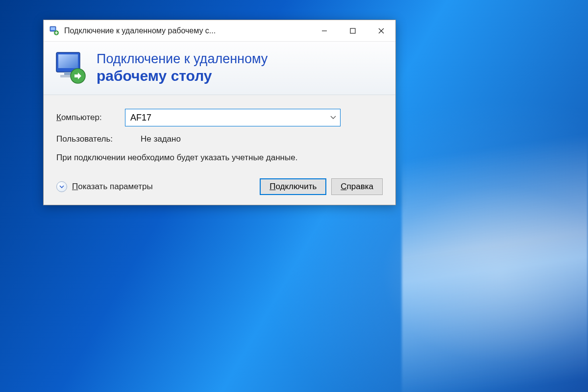  What do you see at coordinates (220, 158) in the screenshot?
I see `credentials-info-text: При подключении необходимо будет указать…` at bounding box center [220, 158].